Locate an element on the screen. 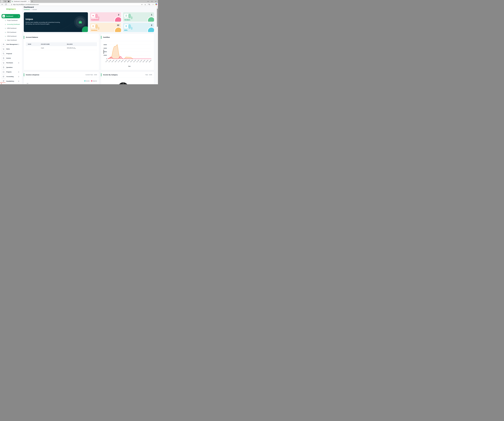 The height and width of the screenshot is (421, 504). browser-titlebar: Dashboard | UniposERP is located at coordinates (79, 1).